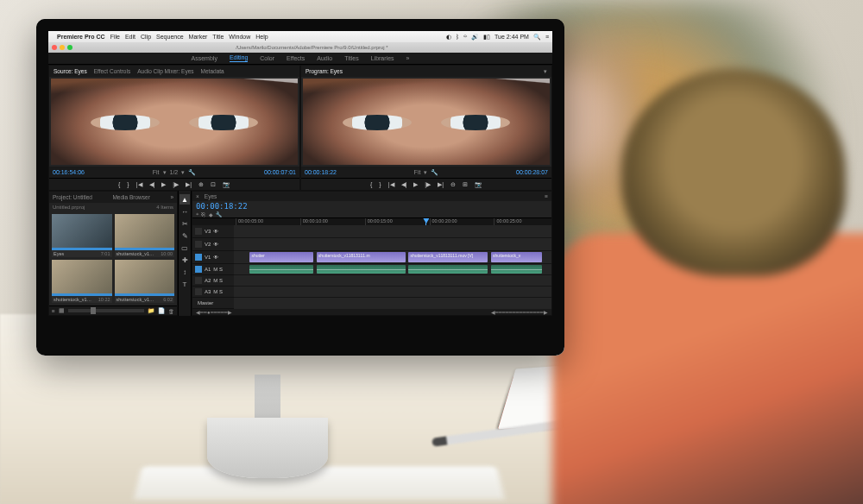  I want to click on timeline-timecode: 00:00:18:22, so click(372, 206).